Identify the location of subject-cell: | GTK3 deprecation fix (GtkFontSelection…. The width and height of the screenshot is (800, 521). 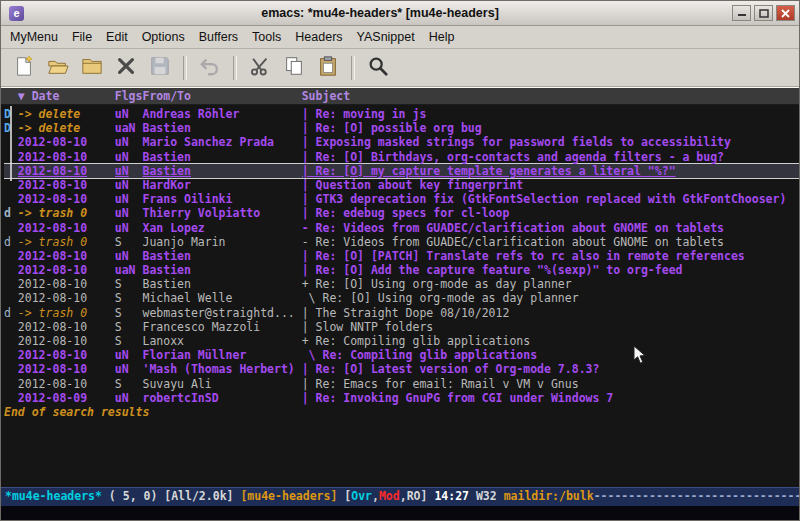
(550, 199).